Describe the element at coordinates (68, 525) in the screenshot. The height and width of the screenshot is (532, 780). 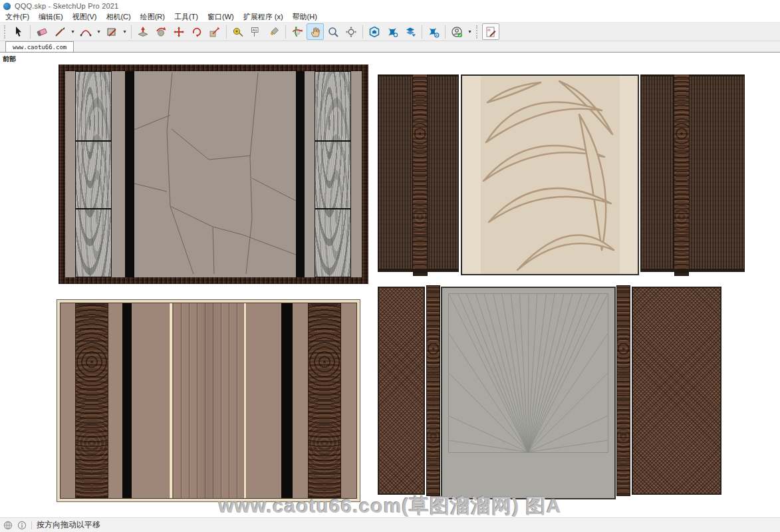
I see `statusbar-hint: 按方向拖动以平移` at that location.